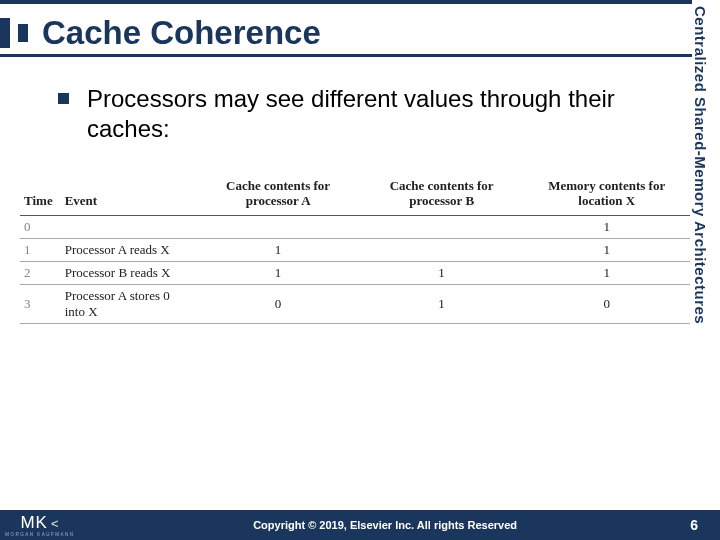 This screenshot has width=720, height=540. Describe the element at coordinates (385, 525) in the screenshot. I see `copyright-text: Copyright © 2019, Elsevier Inc. All righ…` at that location.